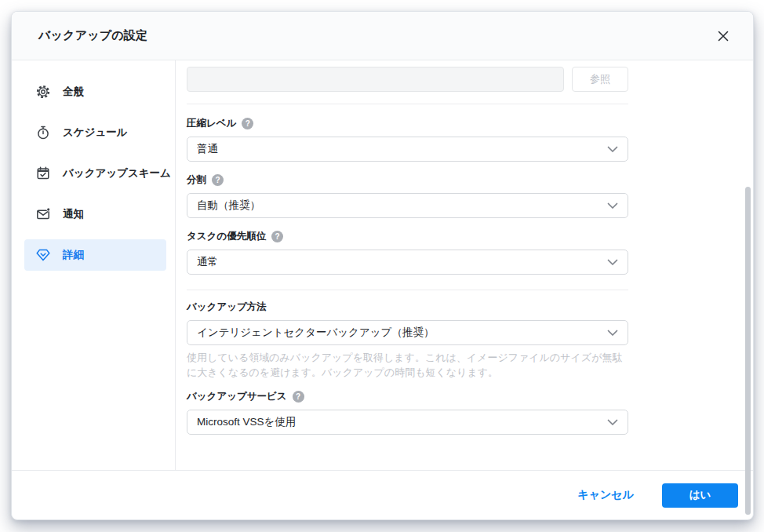 Image resolution: width=764 pixels, height=532 pixels. What do you see at coordinates (398, 149) in the screenshot?
I see `compression-level-value: 普通` at bounding box center [398, 149].